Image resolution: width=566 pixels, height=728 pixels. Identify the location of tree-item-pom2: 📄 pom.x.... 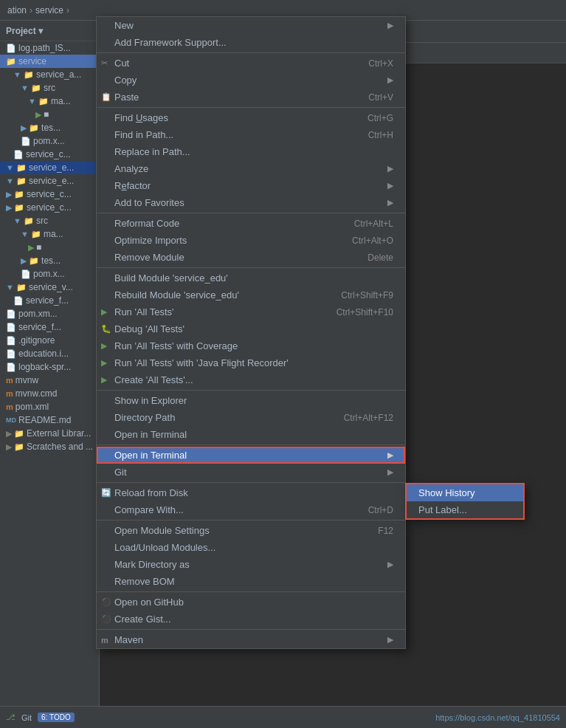
(49, 274).